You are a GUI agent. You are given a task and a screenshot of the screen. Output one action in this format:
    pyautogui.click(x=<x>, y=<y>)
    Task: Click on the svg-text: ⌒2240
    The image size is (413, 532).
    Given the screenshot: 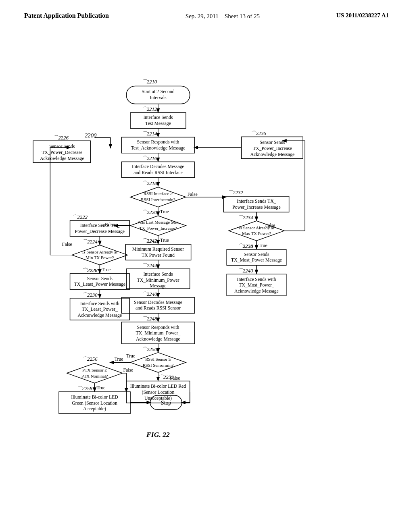 What is the action you would take?
    pyautogui.click(x=245, y=271)
    